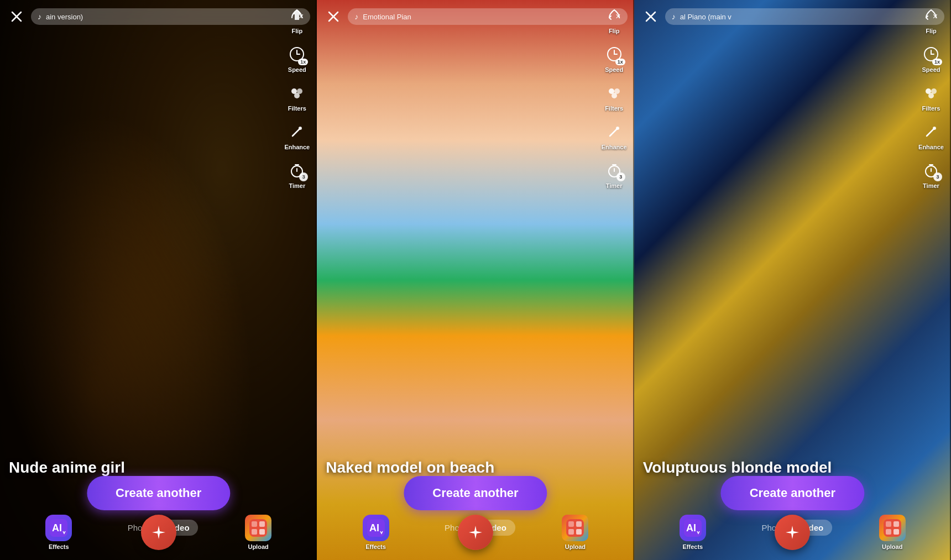  What do you see at coordinates (614, 175) in the screenshot?
I see `timer-tool-2: 3 Timer` at bounding box center [614, 175].